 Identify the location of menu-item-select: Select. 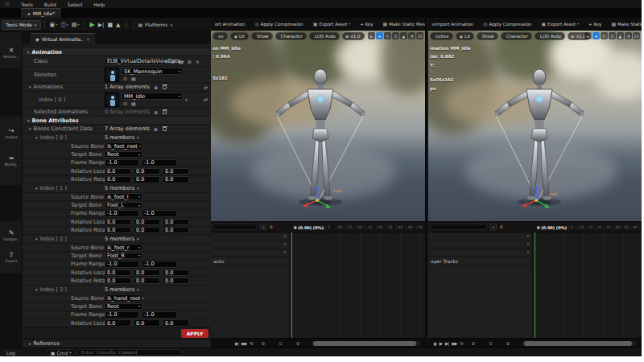
(76, 5).